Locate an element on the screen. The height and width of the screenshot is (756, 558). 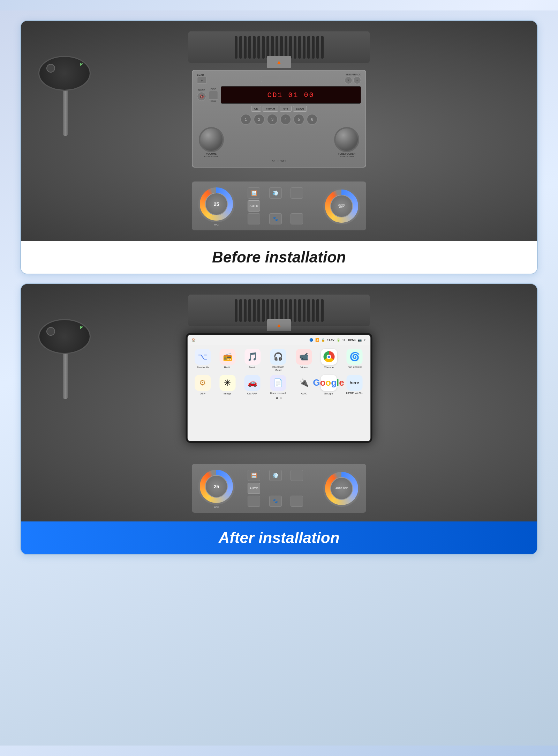
app-bluetooth-music-label: Bluetooth Music is located at coordinates (278, 369).